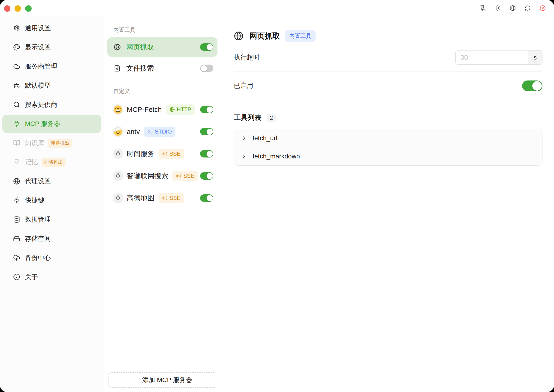 Image resolution: width=554 pixels, height=392 pixels. Describe the element at coordinates (16, 238) in the screenshot. I see `hard-drive-icon` at that location.